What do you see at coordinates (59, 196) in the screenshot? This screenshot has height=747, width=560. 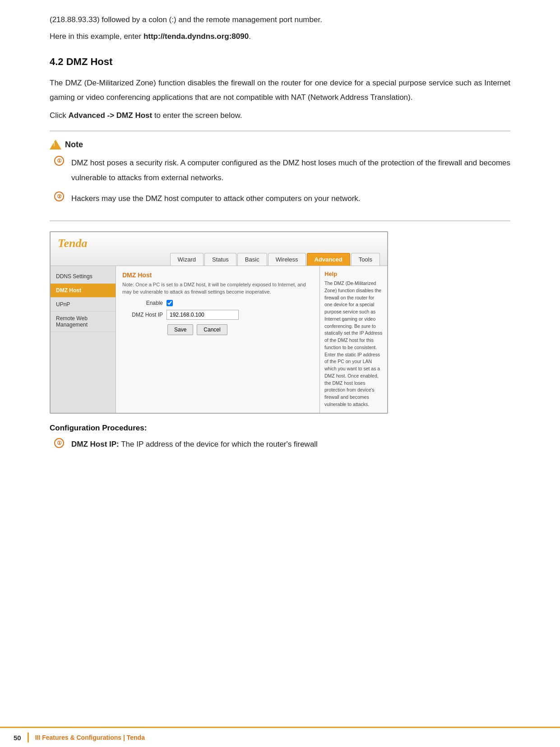 I see `note-num-2: ②` at bounding box center [59, 196].